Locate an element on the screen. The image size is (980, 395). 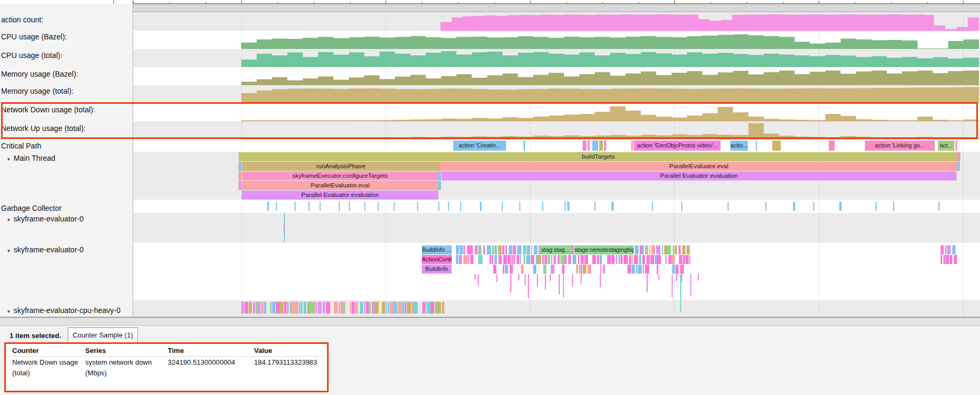
sky2-slice: ActionConti... is located at coordinates (437, 260).